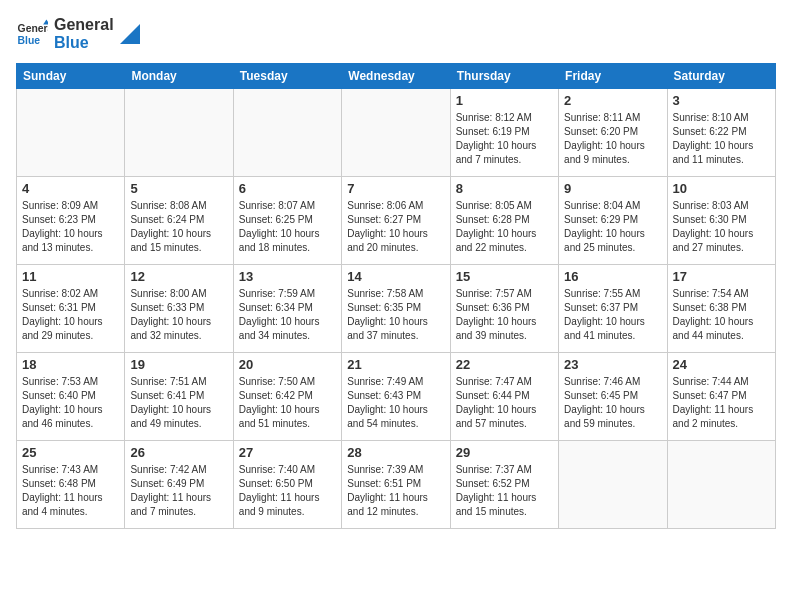  What do you see at coordinates (613, 133) in the screenshot?
I see `calendar-cell: 2Sunrise: 8:11 AM Sunset: 6:20 PM Daylig…` at bounding box center [613, 133].